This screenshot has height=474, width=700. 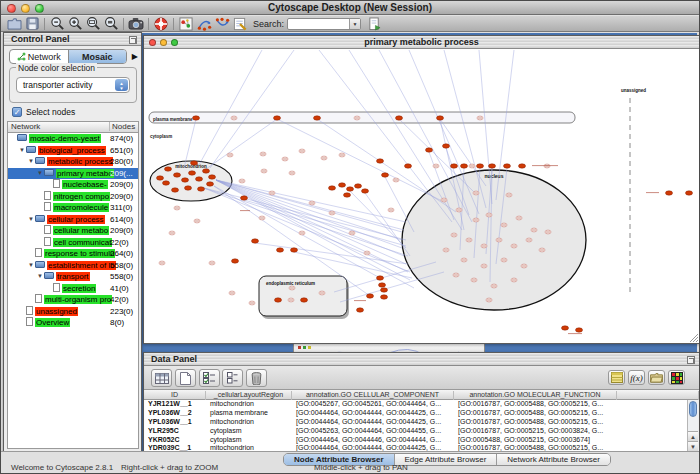 What do you see at coordinates (93, 24) in the screenshot?
I see `zoom-region-icon` at bounding box center [93, 24].